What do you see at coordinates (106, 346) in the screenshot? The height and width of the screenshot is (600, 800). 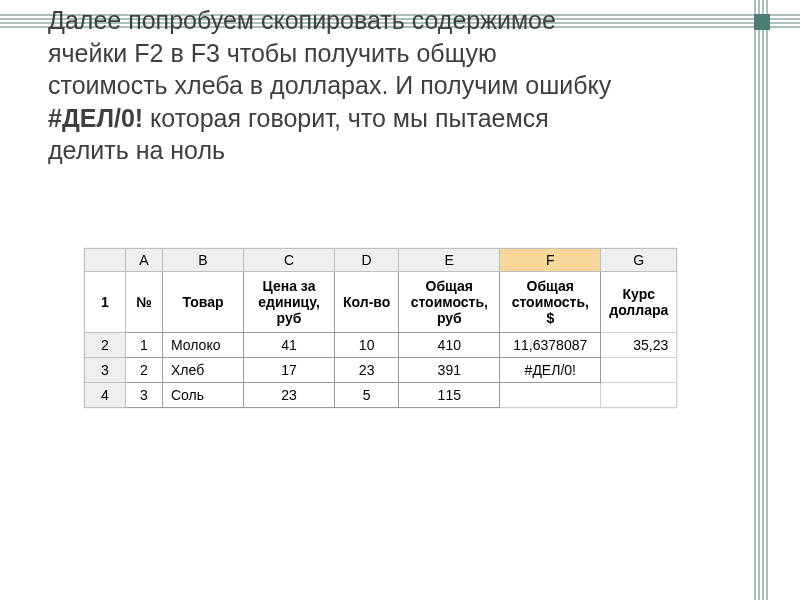 I see `row-number: 2` at bounding box center [106, 346].